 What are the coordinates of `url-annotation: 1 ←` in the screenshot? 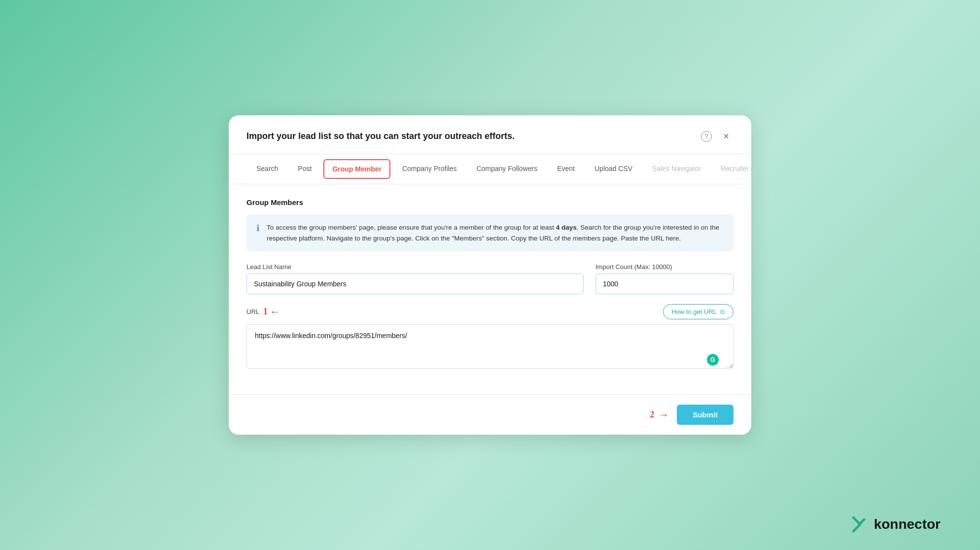 It's located at (272, 312).